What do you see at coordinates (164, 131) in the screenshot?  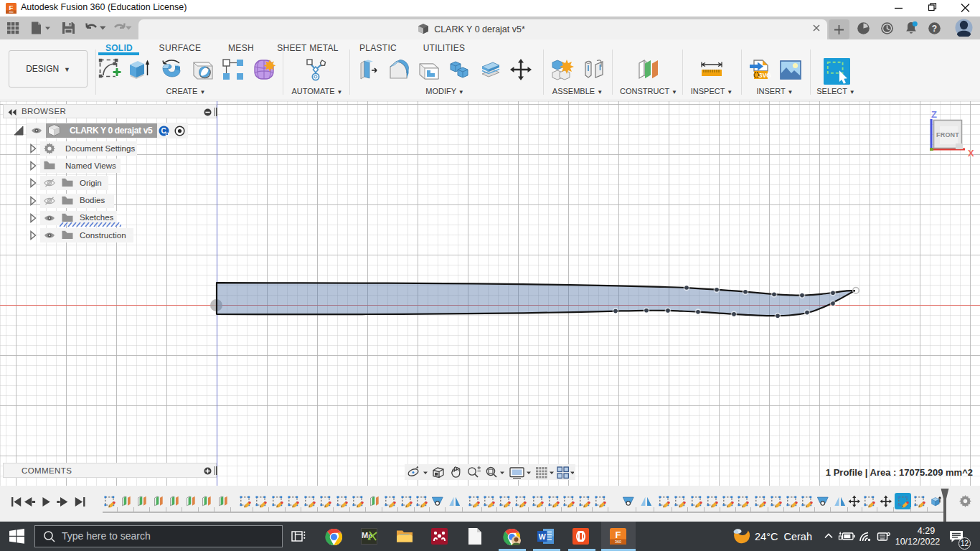 I see `svg-text: C` at bounding box center [164, 131].